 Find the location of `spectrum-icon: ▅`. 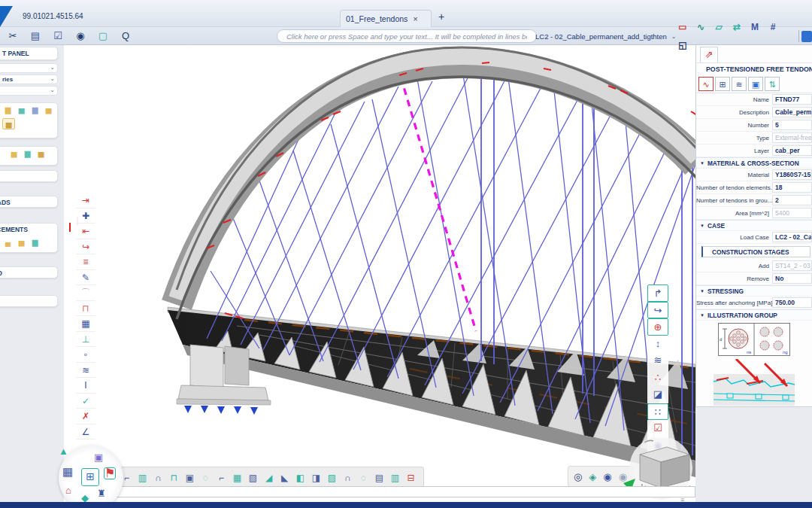

spectrum-icon: ▅ is located at coordinates (41, 154).